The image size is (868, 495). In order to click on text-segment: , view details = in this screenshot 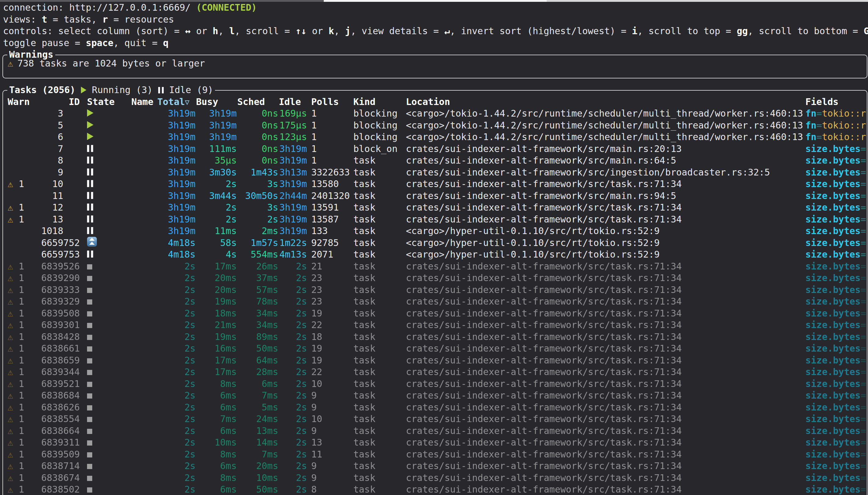, I will do `click(398, 31)`.